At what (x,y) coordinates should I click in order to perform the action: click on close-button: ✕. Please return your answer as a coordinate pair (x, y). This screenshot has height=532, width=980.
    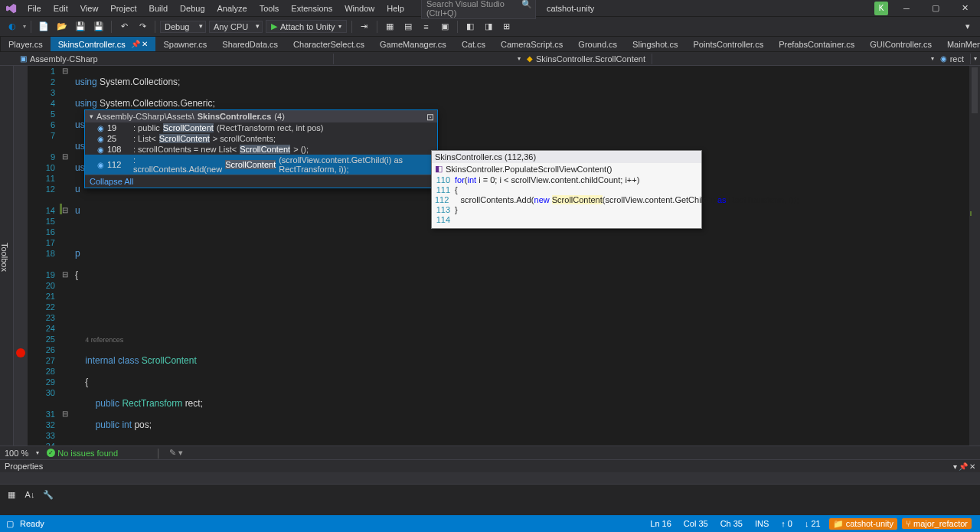
    Looking at the image, I should click on (965, 8).